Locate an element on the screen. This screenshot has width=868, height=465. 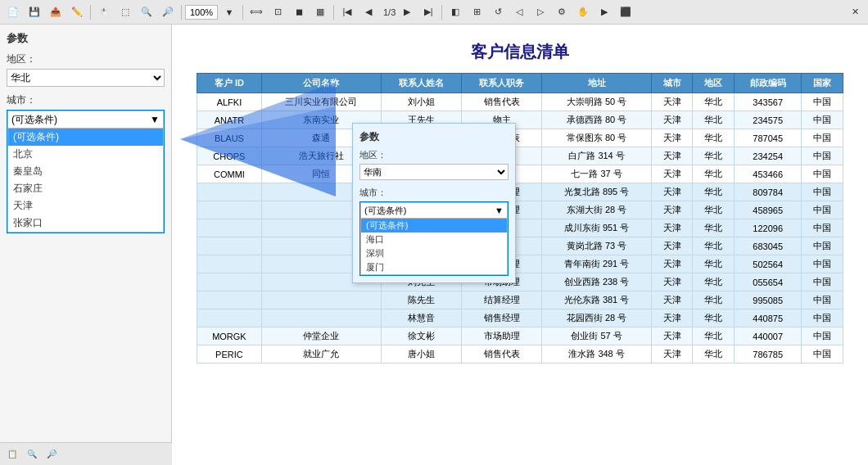
popup-city-header: (可选条件) ▼ is located at coordinates (434, 210).